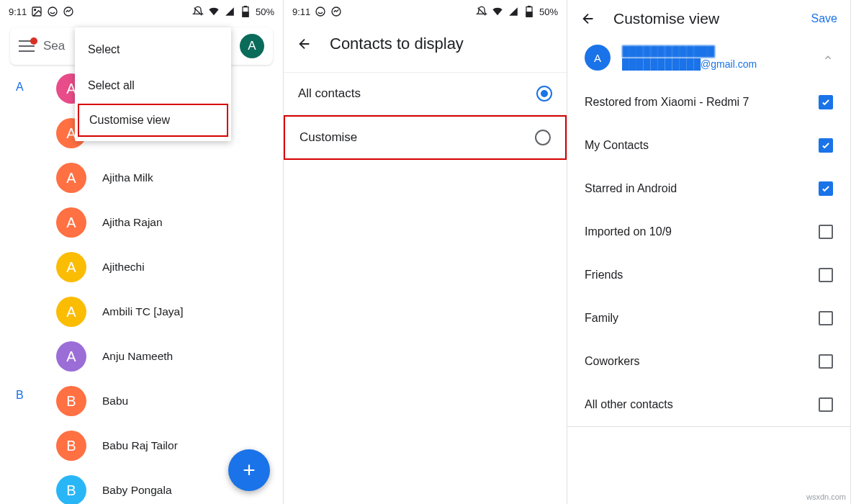 Image resolution: width=851 pixels, height=504 pixels. I want to click on status-time: 9:11, so click(301, 12).